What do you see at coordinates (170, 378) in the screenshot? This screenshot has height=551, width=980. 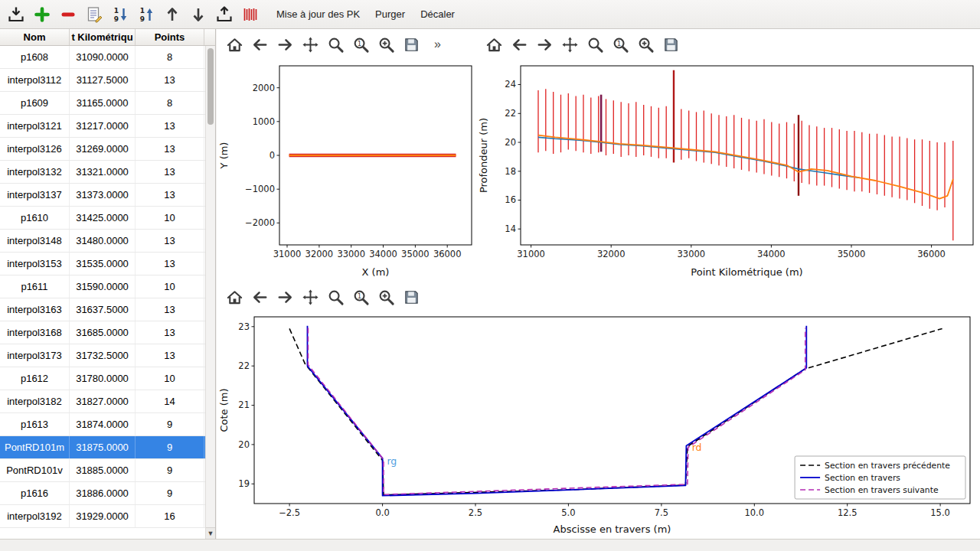 I see `row-points: 10` at bounding box center [170, 378].